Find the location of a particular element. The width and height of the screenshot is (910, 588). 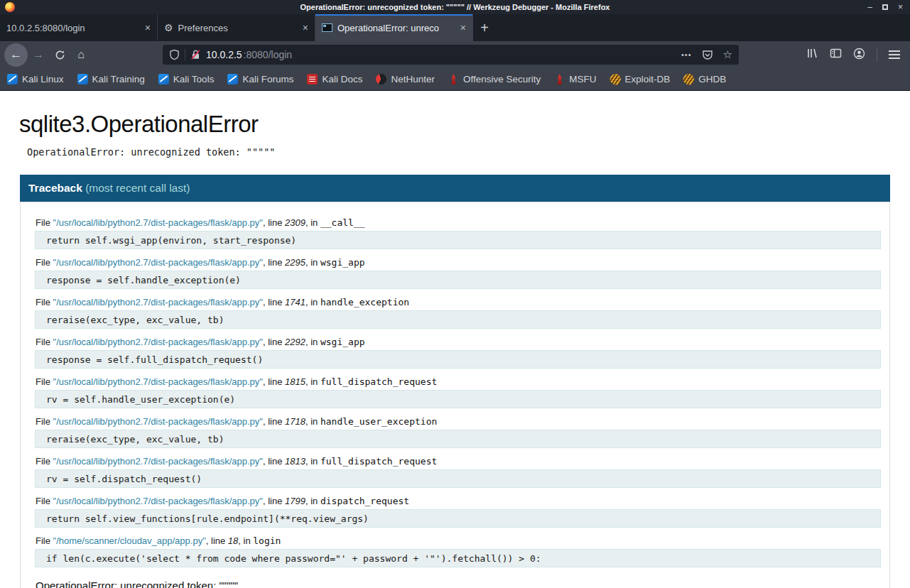

tab-label: 10.0.2.5:8080/login is located at coordinates (73, 28).